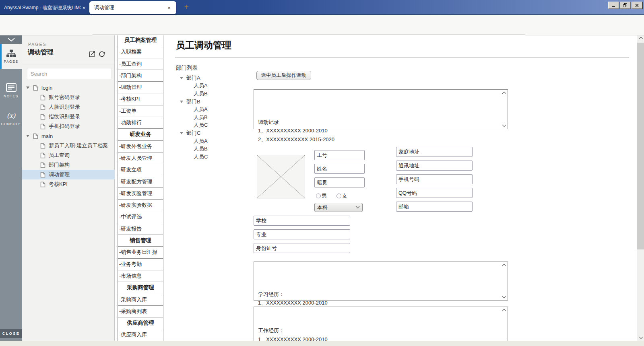 The image size is (644, 346). What do you see at coordinates (140, 276) in the screenshot?
I see `menu-item: -市场信息` at bounding box center [140, 276].